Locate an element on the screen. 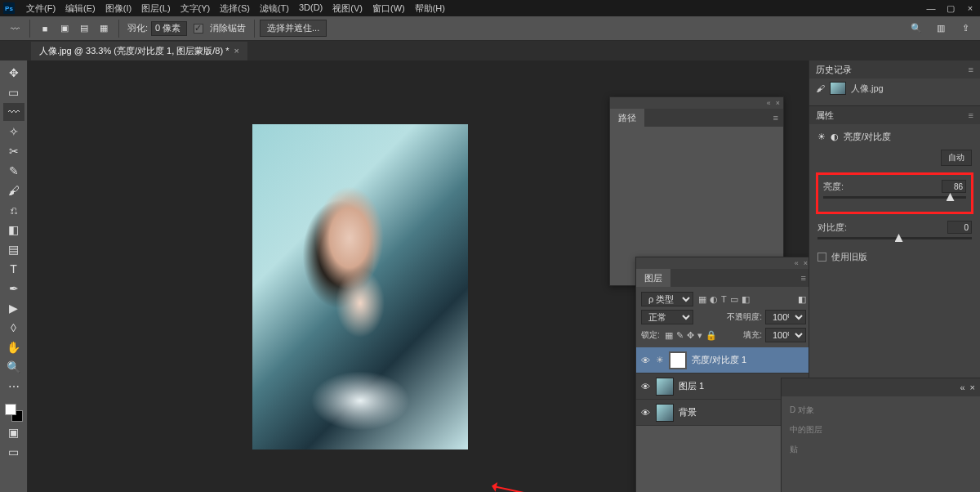 The width and height of the screenshot is (980, 492). zoom-tool: 🔍 is located at coordinates (14, 367).